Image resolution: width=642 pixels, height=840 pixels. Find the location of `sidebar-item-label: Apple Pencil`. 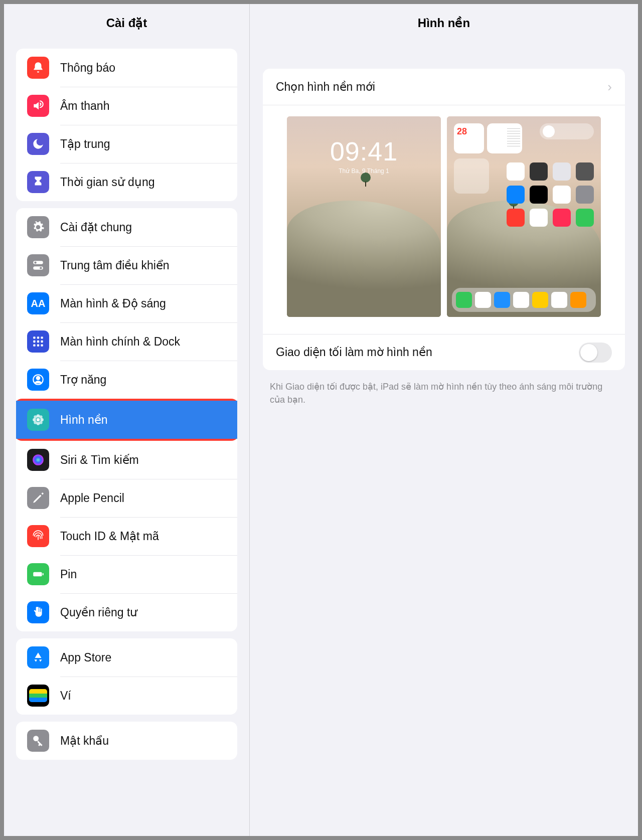

sidebar-item-label: Apple Pencil is located at coordinates (92, 498).